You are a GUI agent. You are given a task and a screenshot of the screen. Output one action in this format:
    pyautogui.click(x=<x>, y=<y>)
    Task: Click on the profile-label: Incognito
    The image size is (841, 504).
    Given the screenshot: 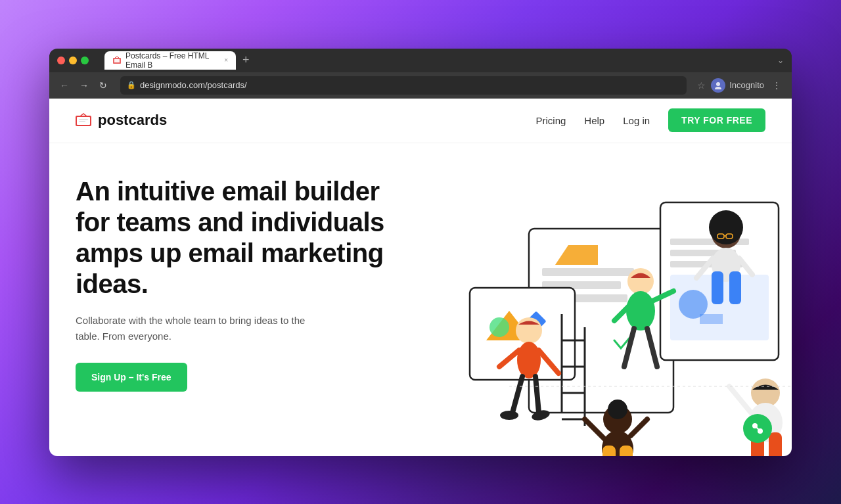 What is the action you would take?
    pyautogui.click(x=746, y=85)
    